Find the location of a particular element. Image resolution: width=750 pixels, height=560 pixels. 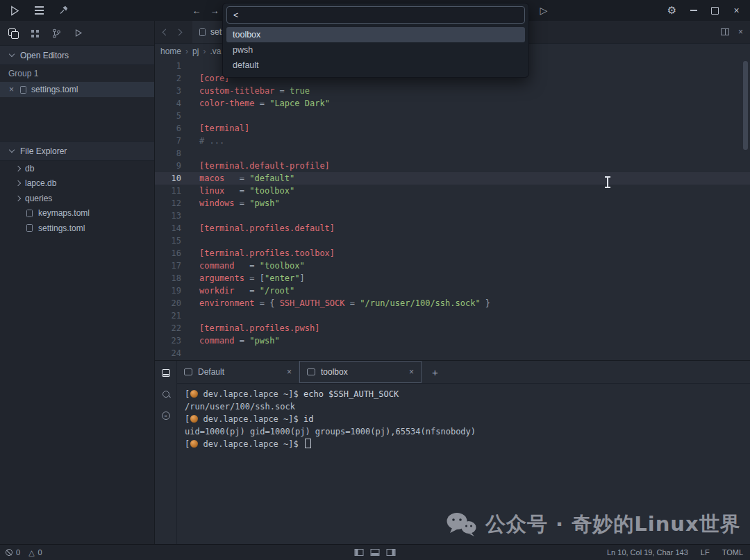

code-line: 11linux = "toolbox" is located at coordinates (453, 191).